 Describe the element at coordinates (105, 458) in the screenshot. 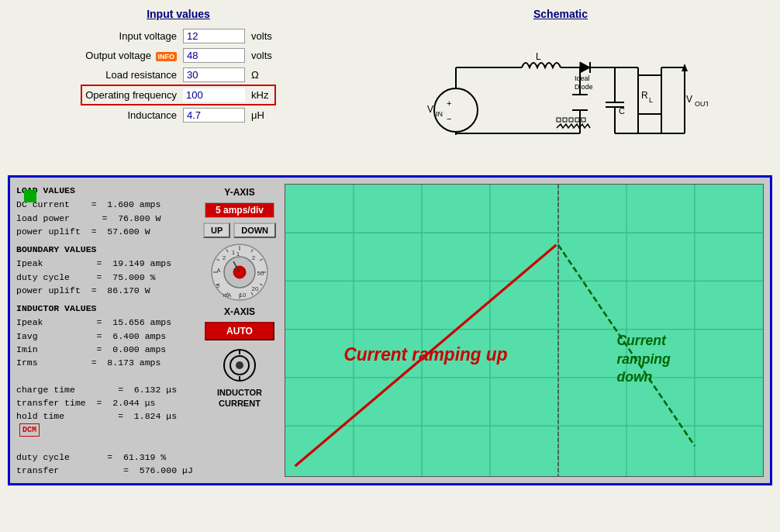

I see `duty-cycle-row: duty cycle = 61.319 %` at that location.